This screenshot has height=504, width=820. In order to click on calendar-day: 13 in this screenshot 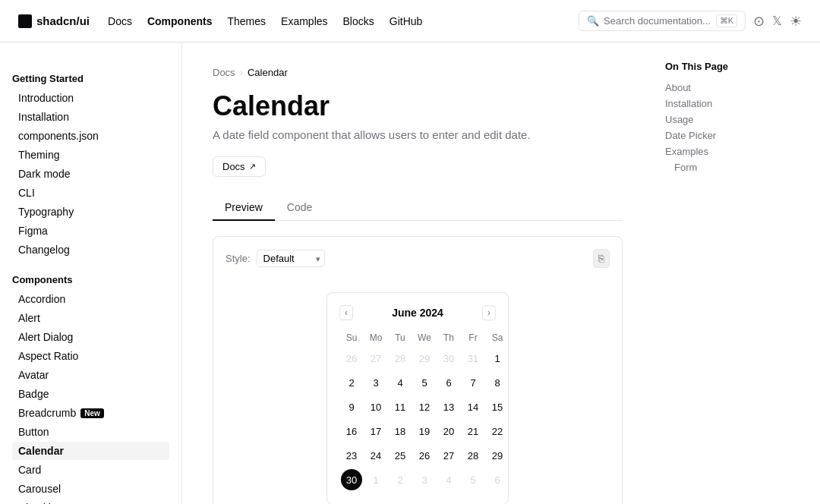, I will do `click(449, 407)`.